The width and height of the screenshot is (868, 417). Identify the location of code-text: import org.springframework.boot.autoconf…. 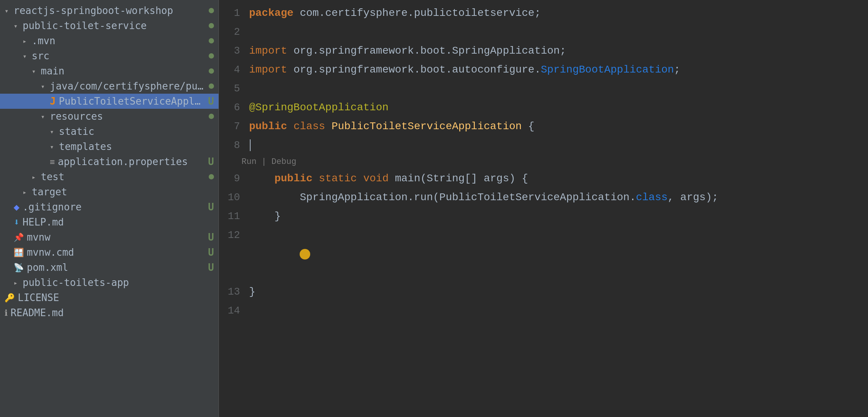
(559, 70).